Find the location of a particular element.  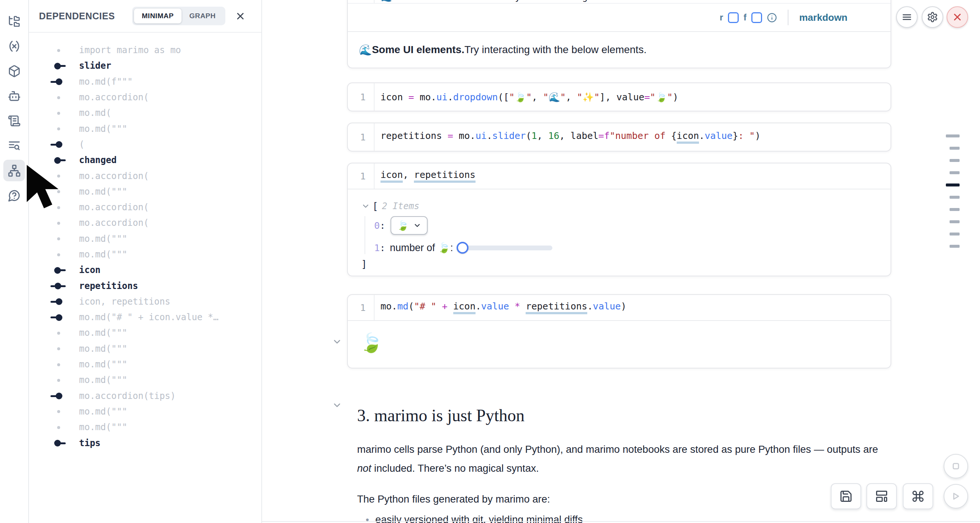

code-token: { is located at coordinates (674, 136).